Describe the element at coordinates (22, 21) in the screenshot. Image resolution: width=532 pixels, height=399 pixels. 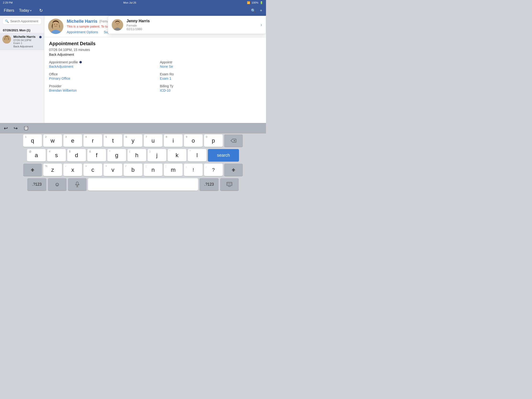
I see `search-container: 🔍` at that location.